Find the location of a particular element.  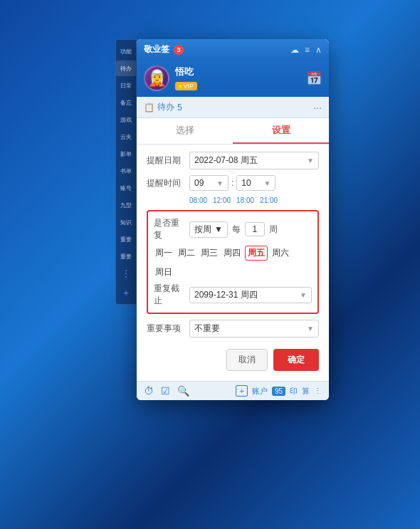

important-label: 重要事项 is located at coordinates (165, 329).